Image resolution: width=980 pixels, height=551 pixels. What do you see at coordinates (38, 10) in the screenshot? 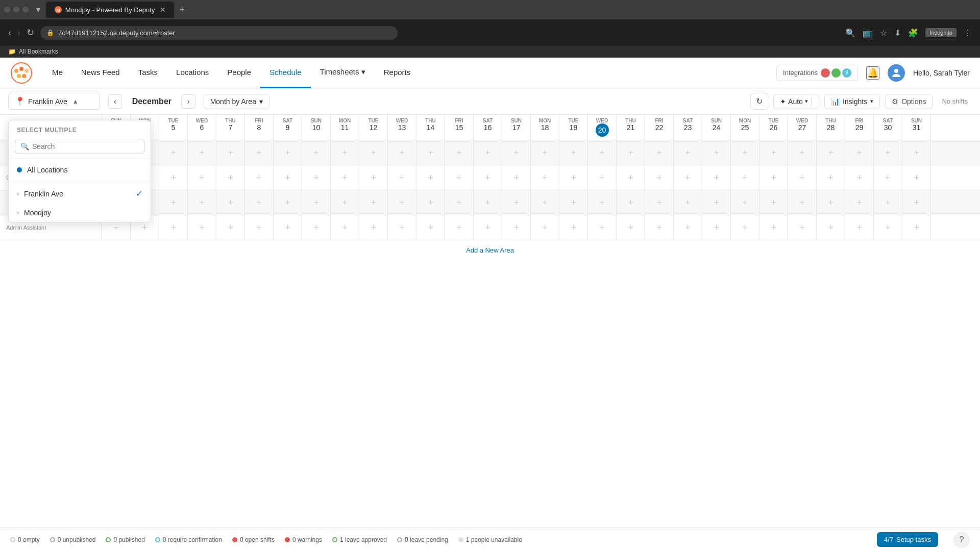
I see `tab-list-arrow: ▼` at bounding box center [38, 10].